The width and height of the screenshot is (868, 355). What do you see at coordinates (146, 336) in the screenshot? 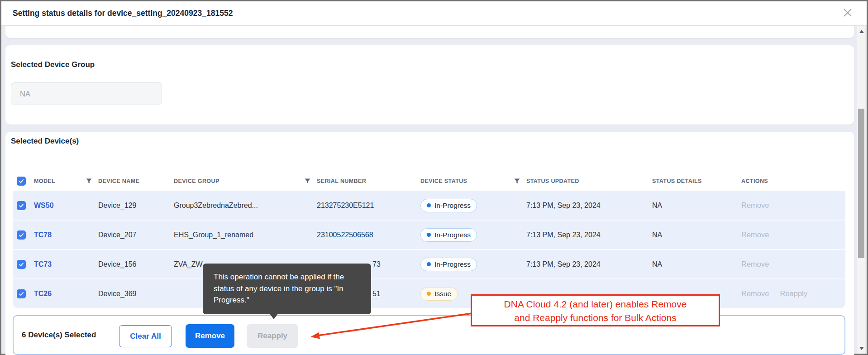
I see `clear-all-button: Clear All` at bounding box center [146, 336].